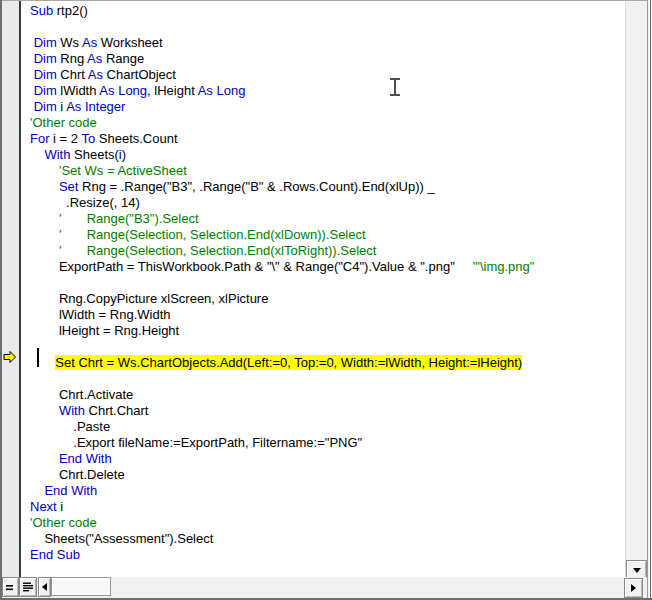 This screenshot has width=652, height=600. What do you see at coordinates (38, 358) in the screenshot?
I see `text-caret` at bounding box center [38, 358].